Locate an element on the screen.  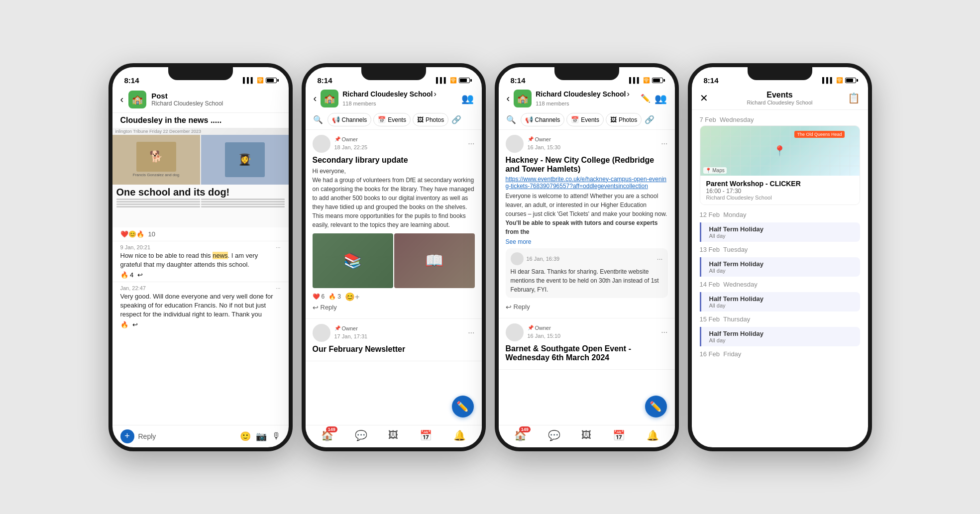
events-subtitle: Richard Cloudesley School is located at coordinates (780, 103).